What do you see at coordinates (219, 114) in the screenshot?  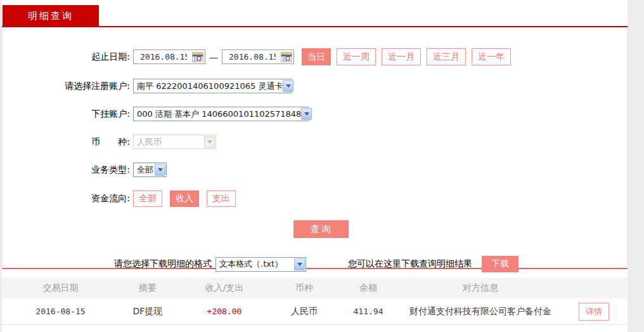 I see `sub-account-value: 000 活期 基本户 1406600101102571848` at bounding box center [219, 114].